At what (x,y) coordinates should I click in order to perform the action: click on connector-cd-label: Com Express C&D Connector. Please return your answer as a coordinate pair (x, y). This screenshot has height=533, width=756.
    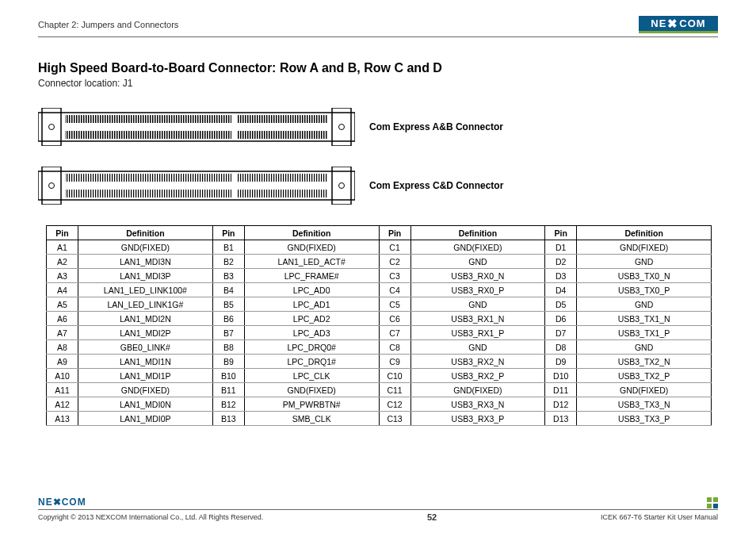
    Looking at the image, I should click on (436, 186).